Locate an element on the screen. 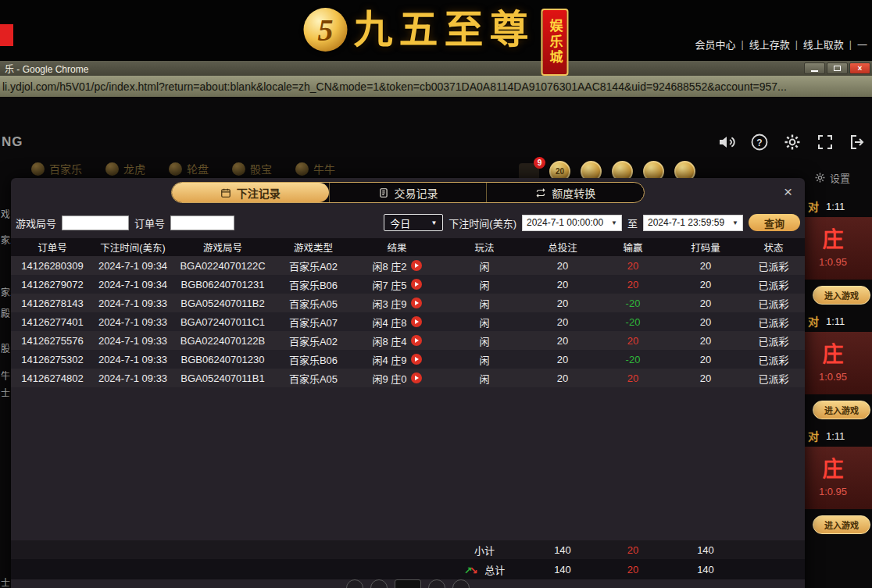 The width and height of the screenshot is (872, 588). page-last-button is located at coordinates (461, 584).